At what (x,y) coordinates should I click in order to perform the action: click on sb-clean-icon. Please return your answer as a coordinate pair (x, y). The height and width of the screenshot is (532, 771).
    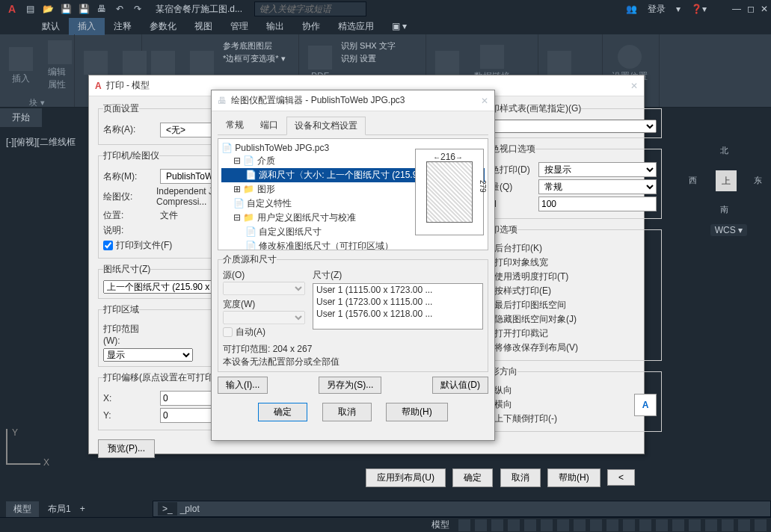
    Looking at the image, I should click on (744, 525).